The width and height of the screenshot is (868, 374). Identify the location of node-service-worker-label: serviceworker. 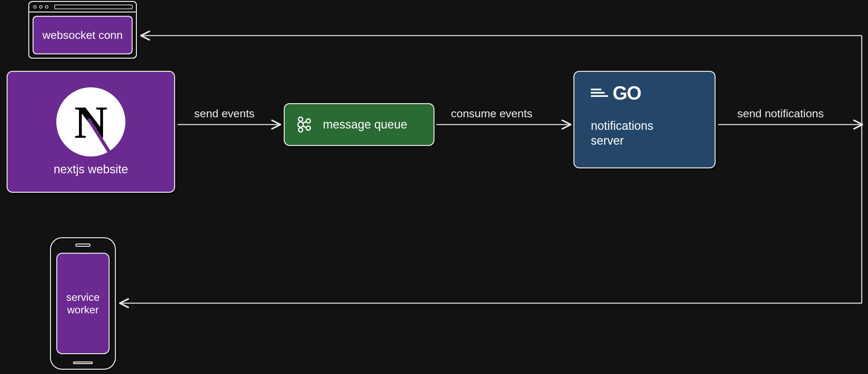
(83, 304).